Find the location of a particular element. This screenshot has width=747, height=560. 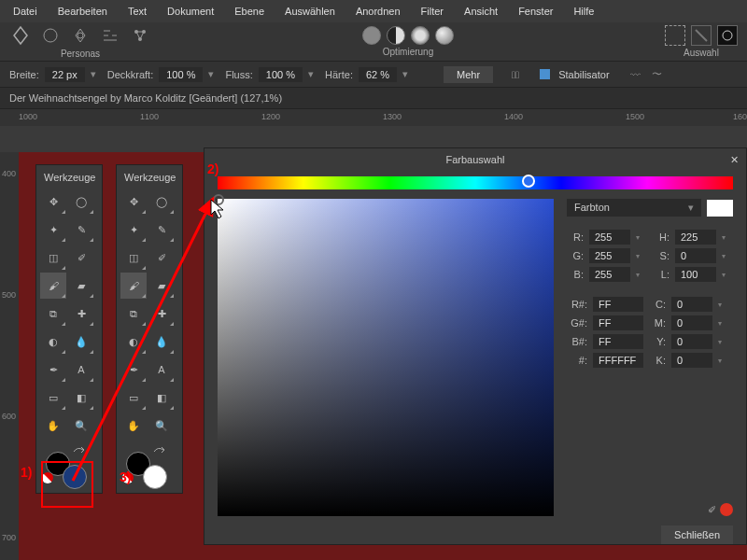

menu-filter: Filter is located at coordinates (432, 11).